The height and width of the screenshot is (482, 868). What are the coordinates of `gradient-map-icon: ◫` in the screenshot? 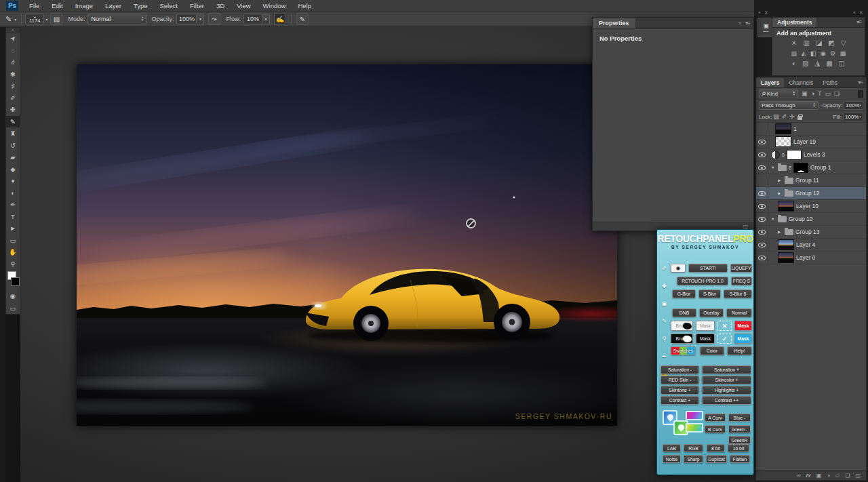 It's located at (842, 64).